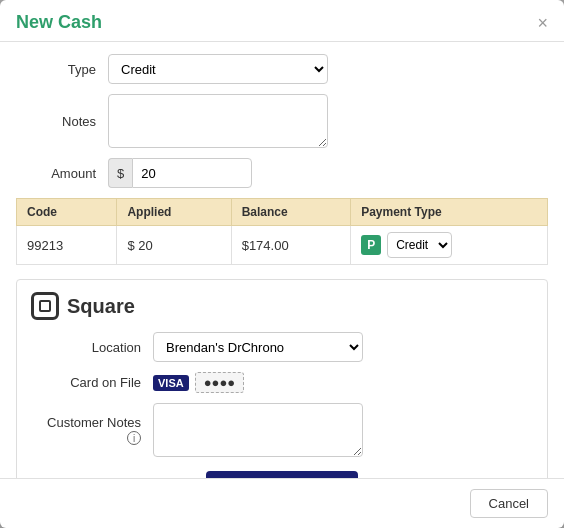 This screenshot has width=564, height=528. I want to click on table-header-row: Code Applied Balance Payment Type, so click(282, 212).